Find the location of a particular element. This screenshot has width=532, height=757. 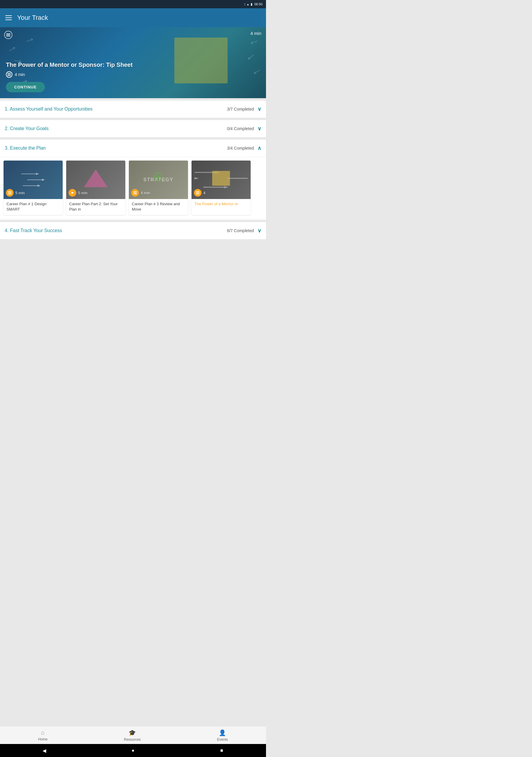

card-2-duration: 5 min is located at coordinates (83, 193).